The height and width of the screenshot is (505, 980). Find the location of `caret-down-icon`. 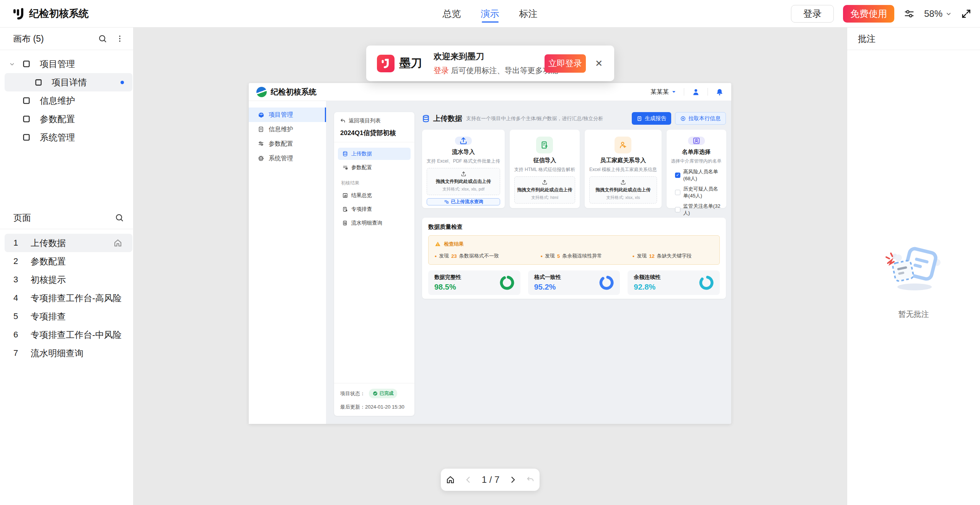

caret-down-icon is located at coordinates (674, 92).